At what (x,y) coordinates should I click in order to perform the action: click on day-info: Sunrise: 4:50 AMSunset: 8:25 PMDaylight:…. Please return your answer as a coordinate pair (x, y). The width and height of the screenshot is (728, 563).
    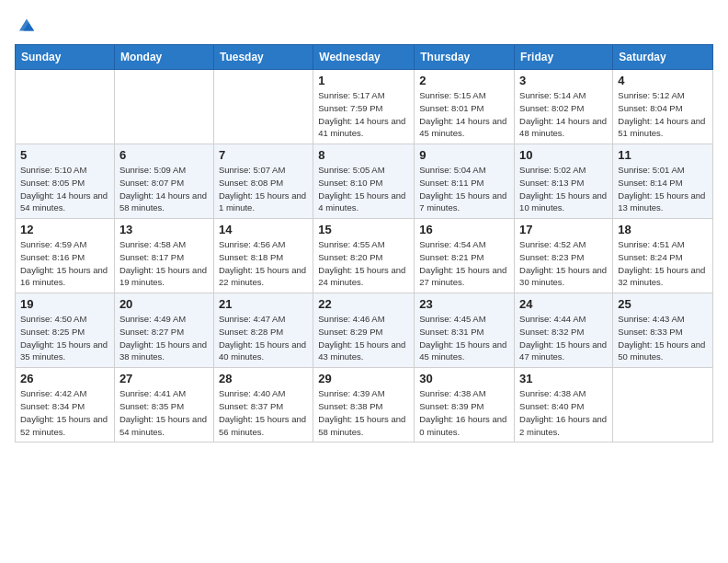
    Looking at the image, I should click on (64, 339).